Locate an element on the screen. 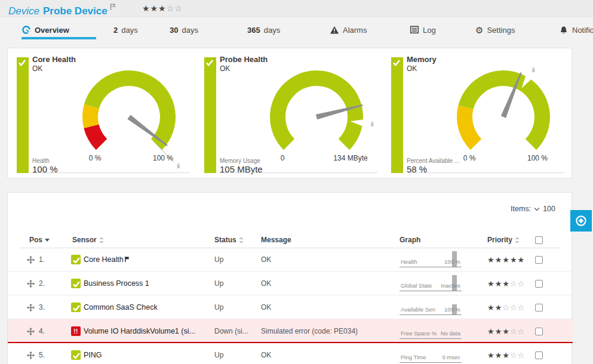 This screenshot has width=593, height=364. tab-label: days is located at coordinates (190, 30).